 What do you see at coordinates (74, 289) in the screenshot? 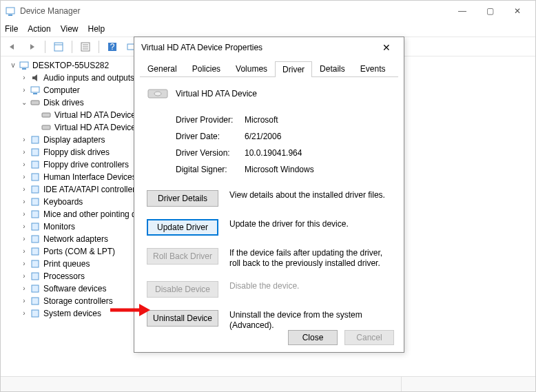
I see `tree-item-label: Software devices` at bounding box center [74, 289].